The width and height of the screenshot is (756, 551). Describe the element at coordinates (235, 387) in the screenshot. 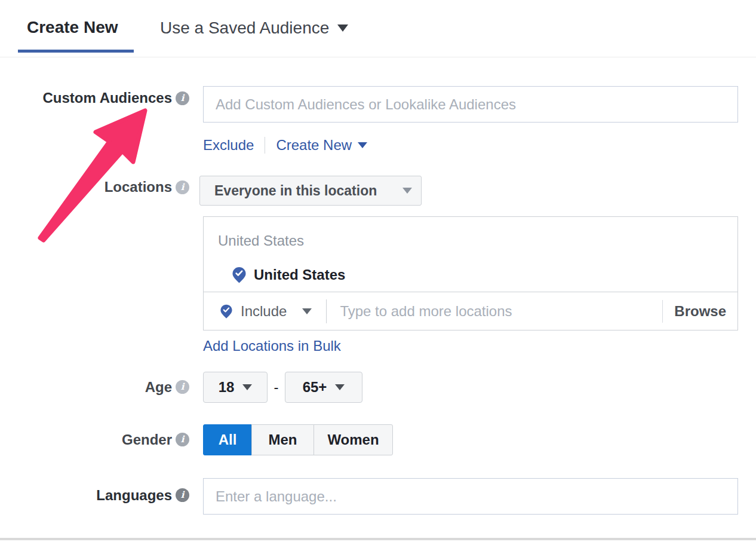

I see `age-min-dropdown: 18` at that location.